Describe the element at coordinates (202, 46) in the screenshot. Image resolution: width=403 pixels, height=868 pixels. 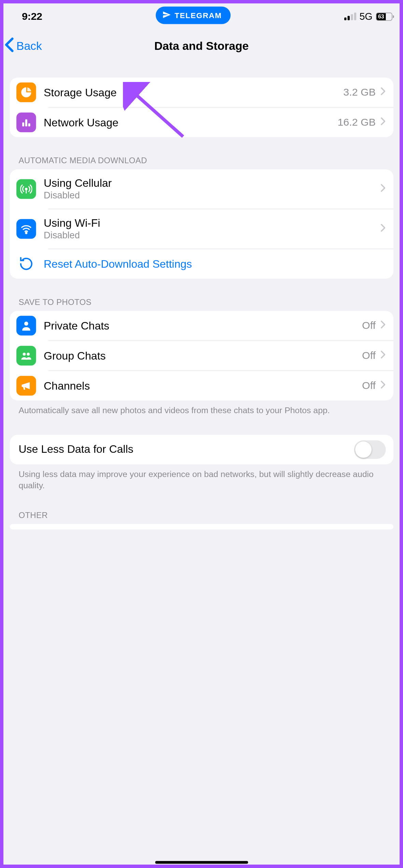
I see `page-title: Data and Storage` at that location.